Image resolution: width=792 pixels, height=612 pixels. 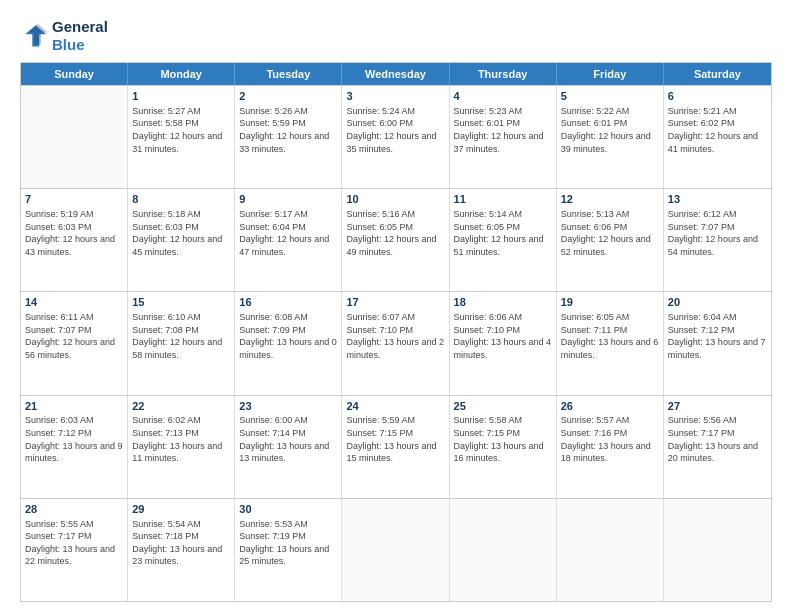 I want to click on day-number: 23, so click(x=288, y=406).